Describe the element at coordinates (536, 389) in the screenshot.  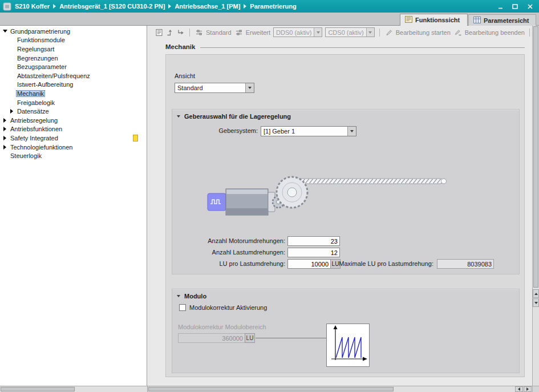
I see `scrollbar-corner` at that location.